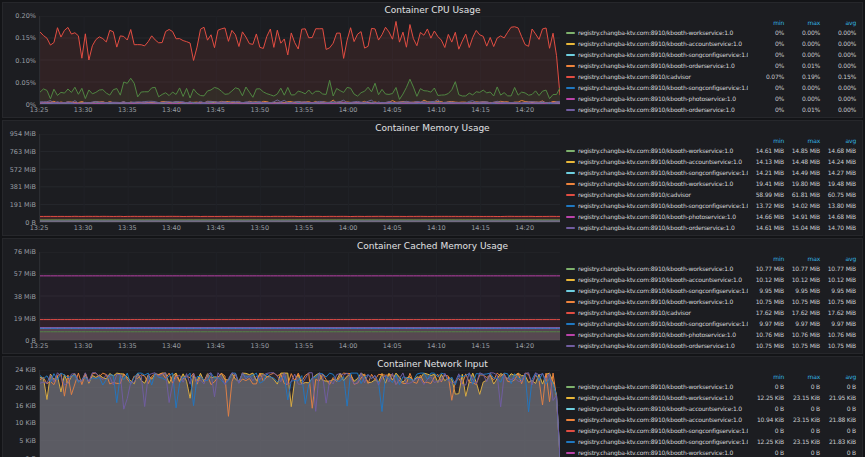 The image size is (865, 457). Describe the element at coordinates (838, 268) in the screenshot. I see `series-avg-value: 10.77 MiB` at that location.